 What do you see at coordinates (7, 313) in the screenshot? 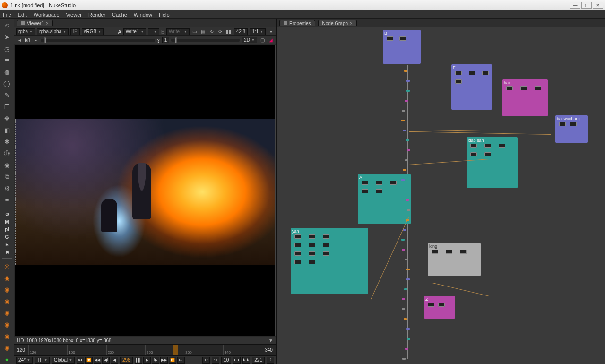
I see `ring5-icon: ◉` at bounding box center [7, 313].